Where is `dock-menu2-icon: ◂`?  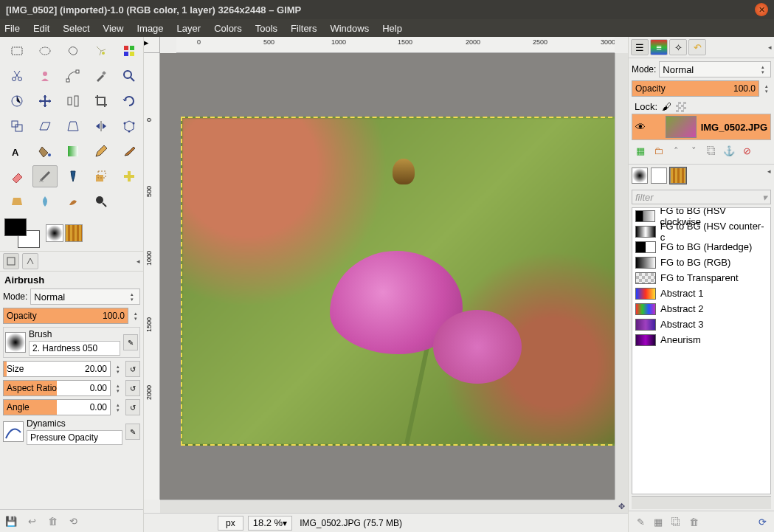 dock-menu2-icon: ◂ is located at coordinates (769, 176).